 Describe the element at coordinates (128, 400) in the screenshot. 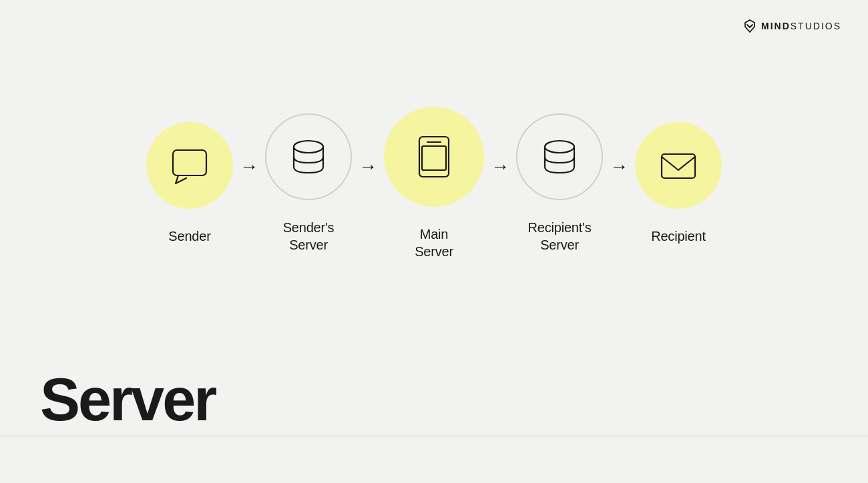

I see `bottom-title: Server` at that location.